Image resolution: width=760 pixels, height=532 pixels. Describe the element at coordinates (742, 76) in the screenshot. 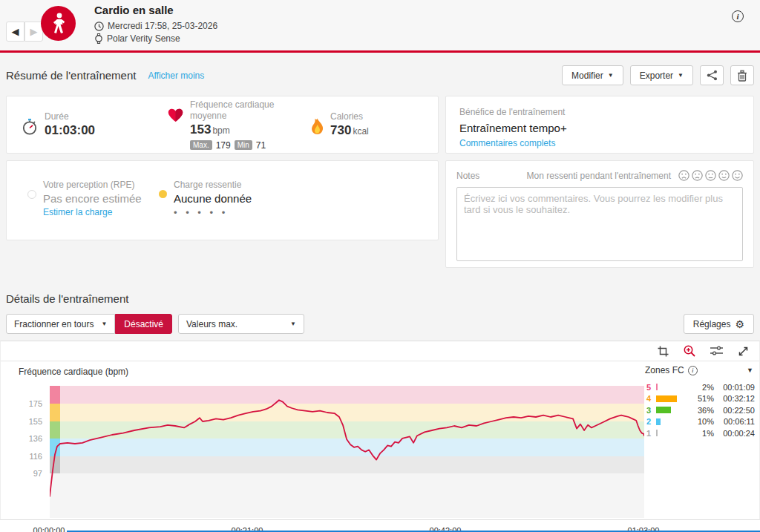

I see `delete-button` at that location.